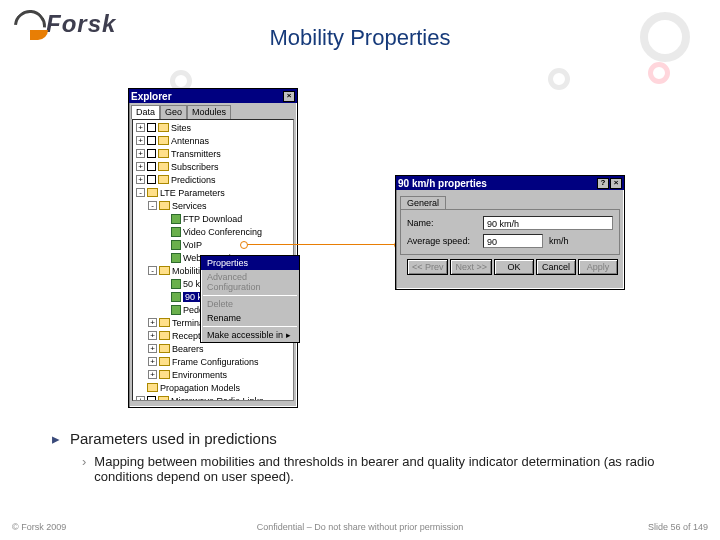 The image size is (720, 540). What do you see at coordinates (212, 219) in the screenshot?
I see `tree-item-label: FTP Download` at bounding box center [212, 219].